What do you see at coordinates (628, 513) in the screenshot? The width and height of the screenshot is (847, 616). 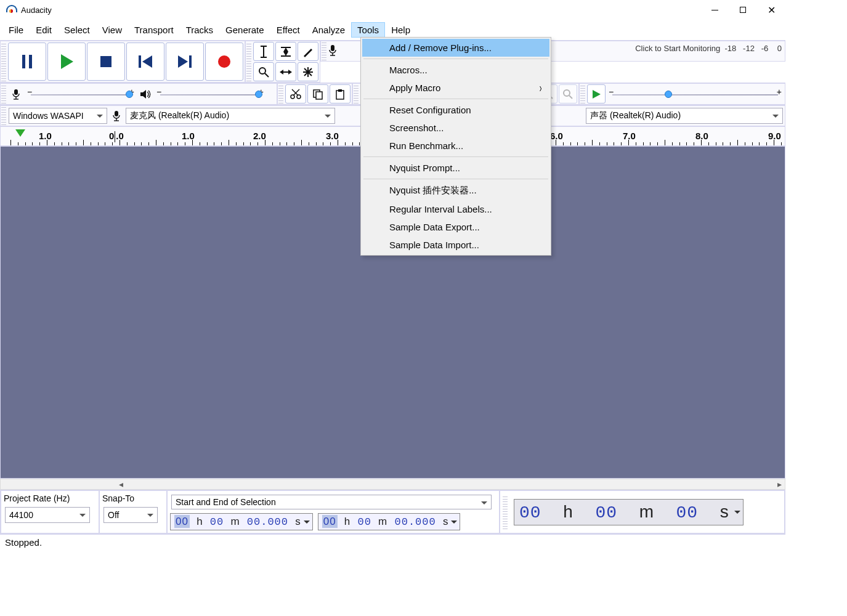 I see `audio-position-time: 00 h 00 m 00 s` at bounding box center [628, 513].